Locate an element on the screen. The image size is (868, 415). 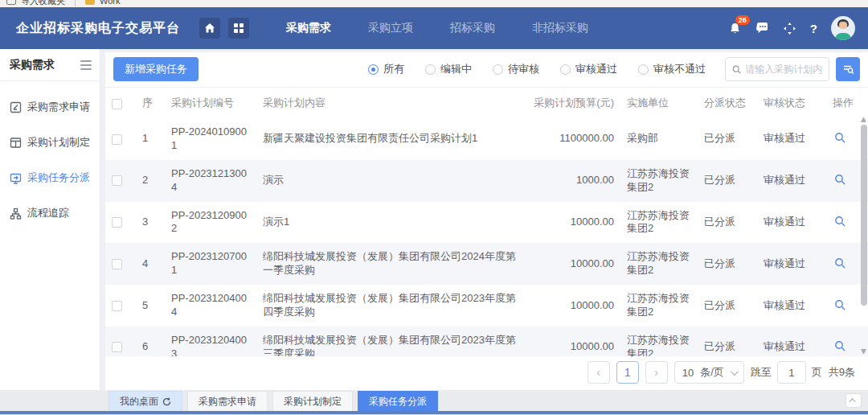
next-page-button: › is located at coordinates (657, 372).